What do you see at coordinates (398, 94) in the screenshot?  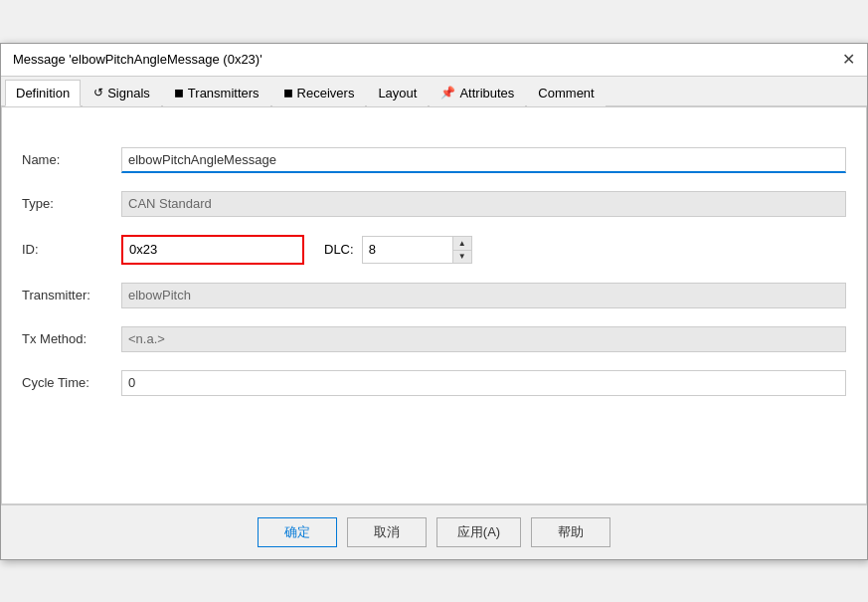 I see `tab-layout: Layout` at bounding box center [398, 94].